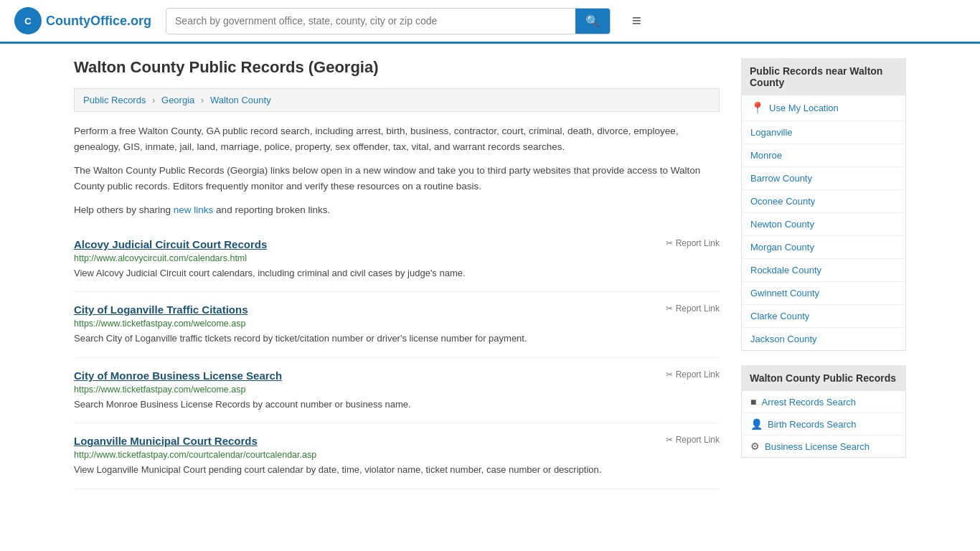  What do you see at coordinates (824, 156) in the screenshot?
I see `nearby-item: Monroe` at bounding box center [824, 156].